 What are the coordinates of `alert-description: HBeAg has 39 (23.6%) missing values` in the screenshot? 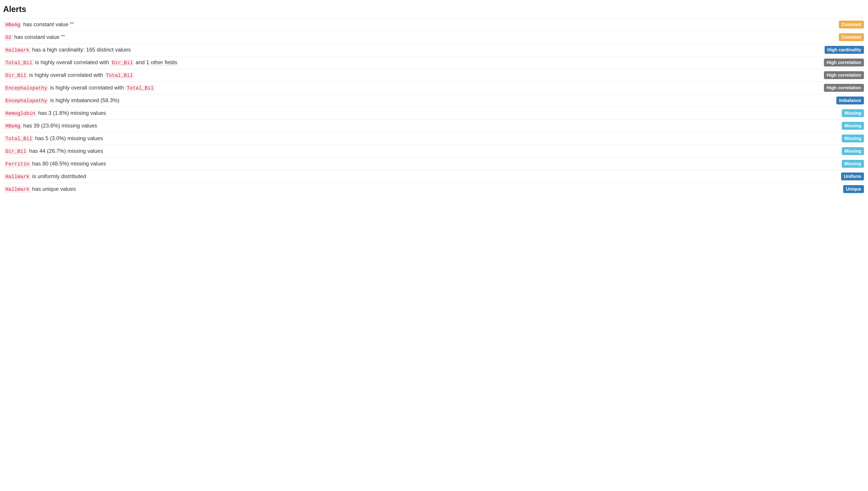 It's located at (409, 126).